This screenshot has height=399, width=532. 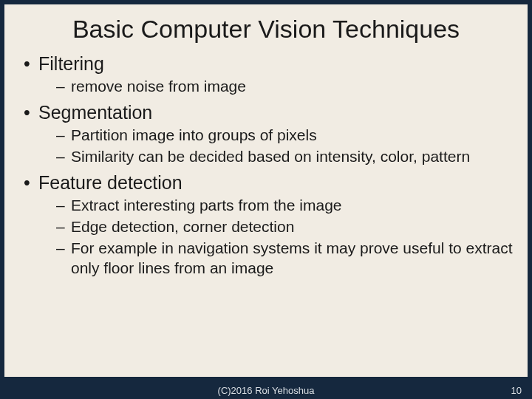 I want to click on sub-bullet-list: remove noise from image, so click(x=276, y=87).